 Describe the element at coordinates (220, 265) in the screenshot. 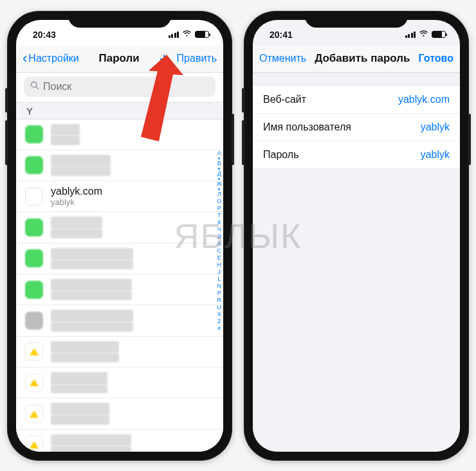

I see `index-letter: H` at that location.